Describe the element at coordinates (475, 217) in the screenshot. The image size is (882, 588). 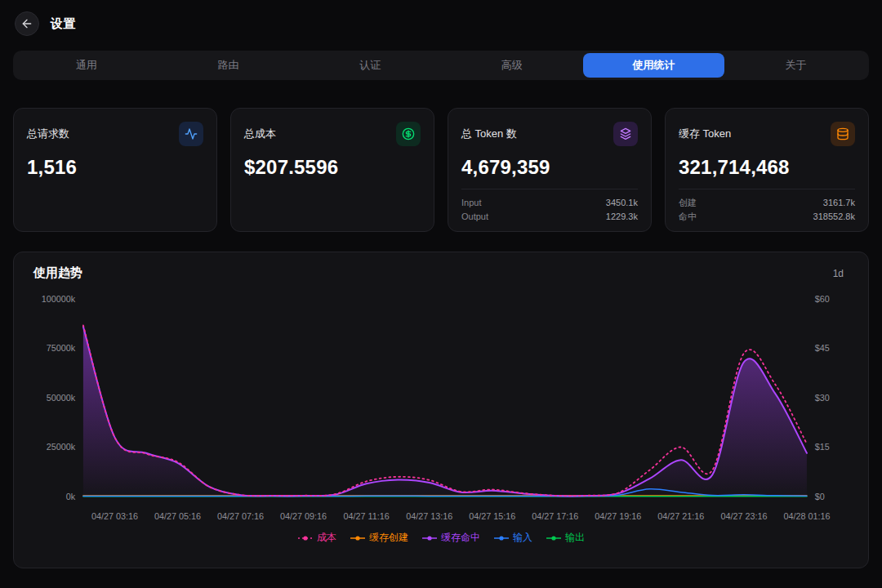
I see `row-label: Output` at that location.